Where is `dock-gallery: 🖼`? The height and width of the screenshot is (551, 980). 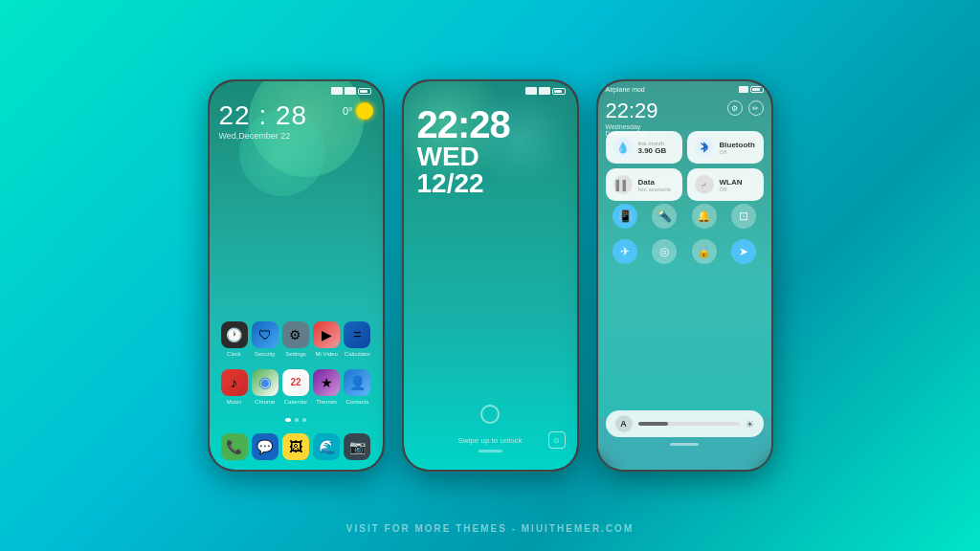
dock-gallery: 🖼 is located at coordinates (296, 447).